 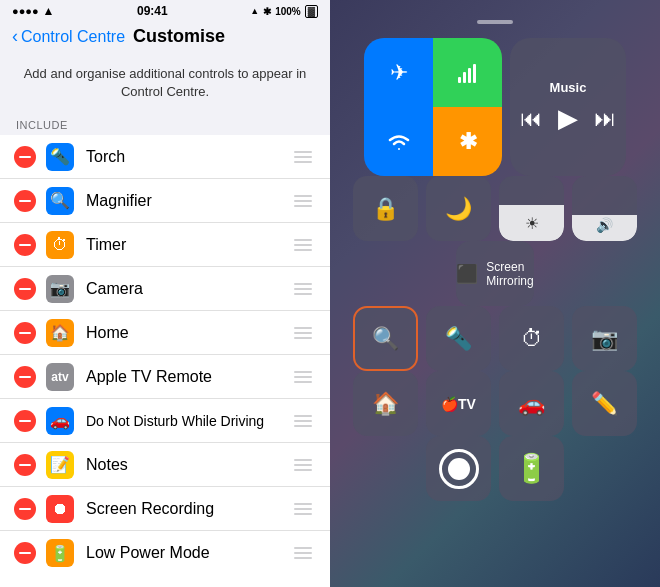 What do you see at coordinates (60, 333) in the screenshot?
I see `home-icon: 🏠` at bounding box center [60, 333].